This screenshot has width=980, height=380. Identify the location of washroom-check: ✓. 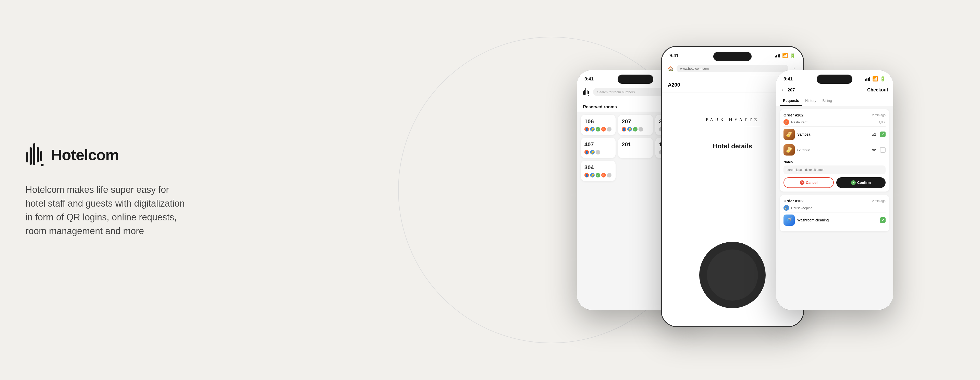
(883, 220).